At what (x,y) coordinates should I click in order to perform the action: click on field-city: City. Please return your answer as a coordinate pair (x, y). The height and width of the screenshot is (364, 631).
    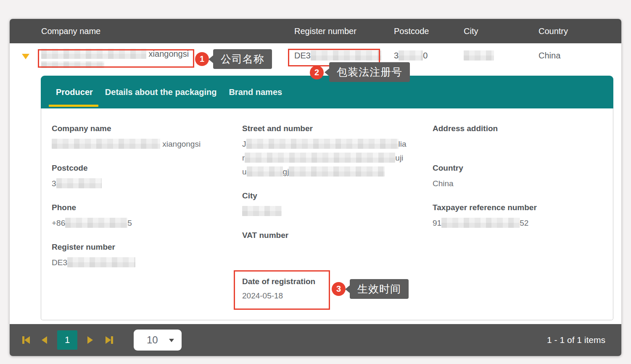
    Looking at the image, I should click on (335, 205).